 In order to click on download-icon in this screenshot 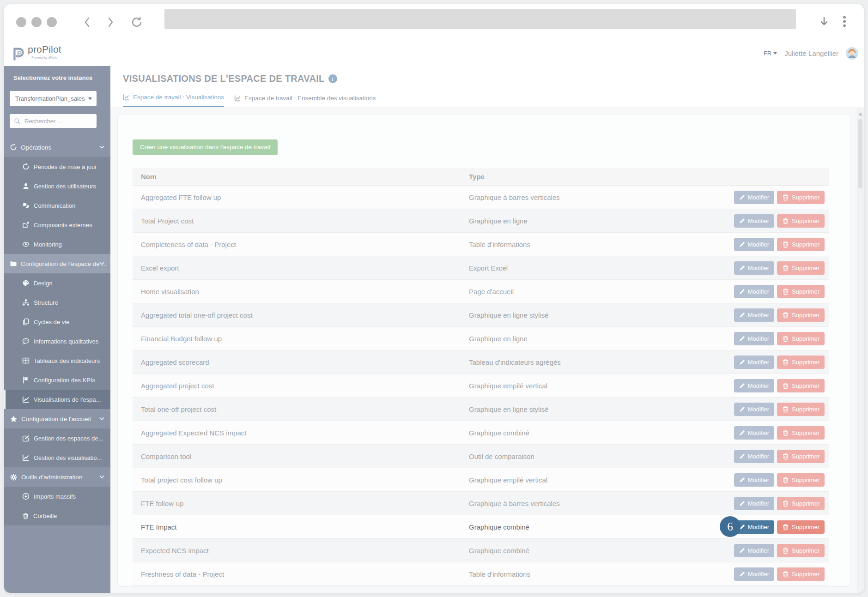, I will do `click(824, 23)`.